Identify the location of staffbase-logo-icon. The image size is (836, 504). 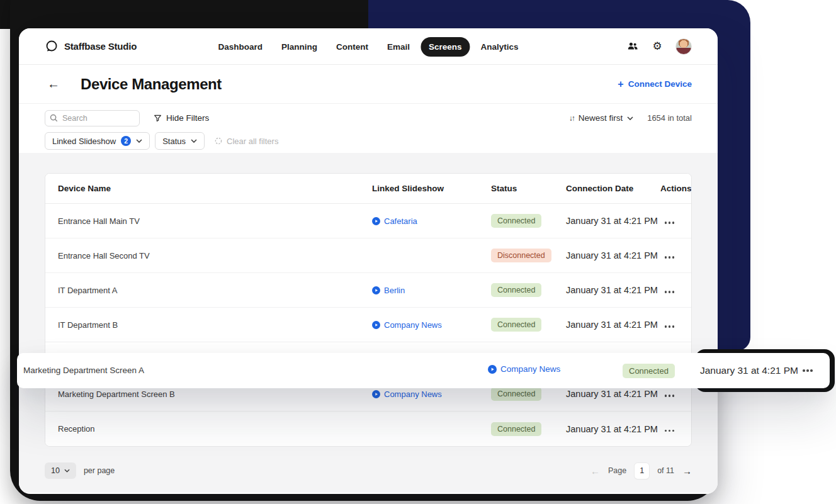
(52, 47).